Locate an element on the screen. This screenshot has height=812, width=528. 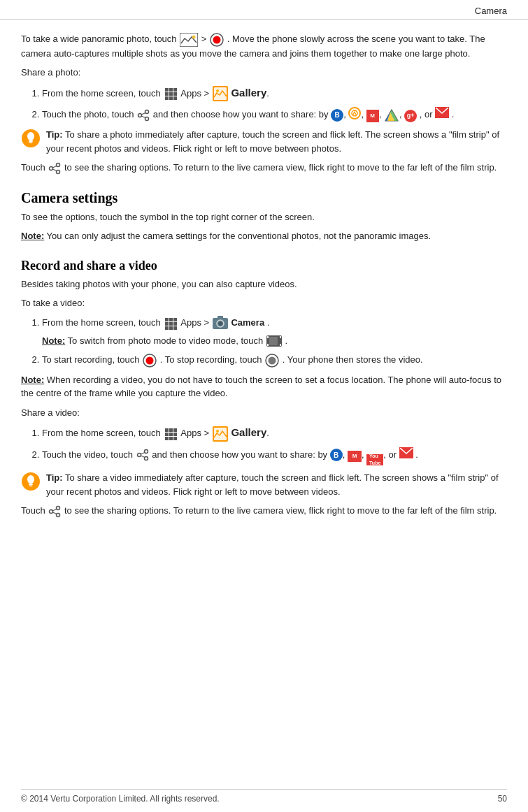
take-video-label: To take a video: is located at coordinates (264, 303).